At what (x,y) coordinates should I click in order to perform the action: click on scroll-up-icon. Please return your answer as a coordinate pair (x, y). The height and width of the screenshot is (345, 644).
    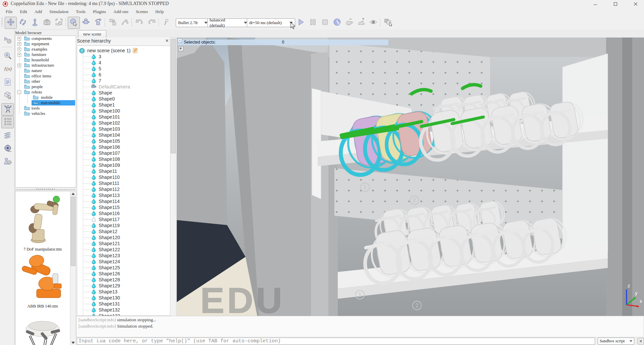
    Looking at the image, I should click on (73, 194).